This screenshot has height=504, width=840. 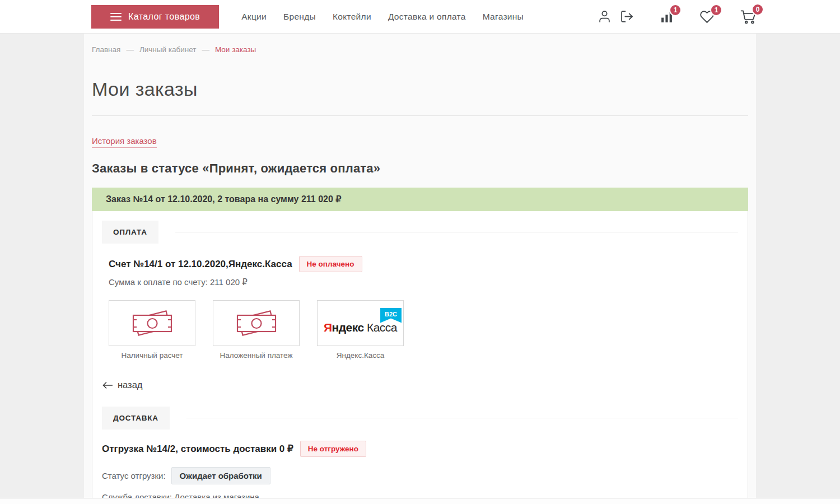 What do you see at coordinates (348, 327) in the screenshot?
I see `yandex-logo-ndeks: ндекс` at bounding box center [348, 327].